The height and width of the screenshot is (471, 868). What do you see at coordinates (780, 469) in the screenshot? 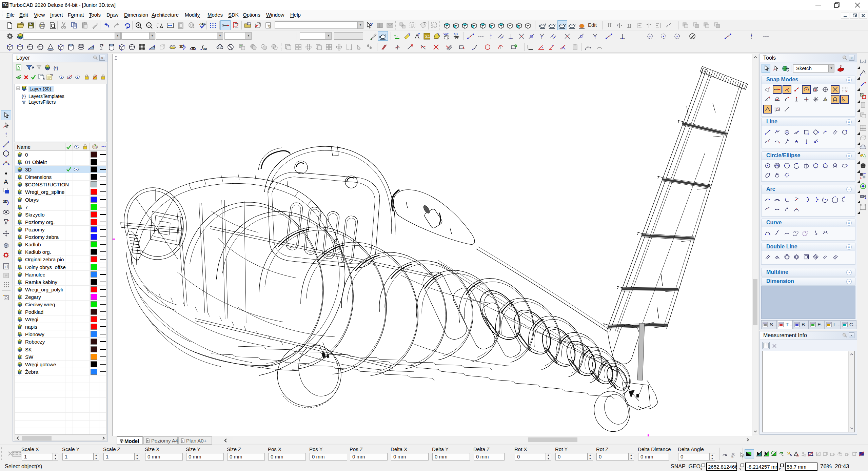
I see `svg-text: z` at bounding box center [780, 469].